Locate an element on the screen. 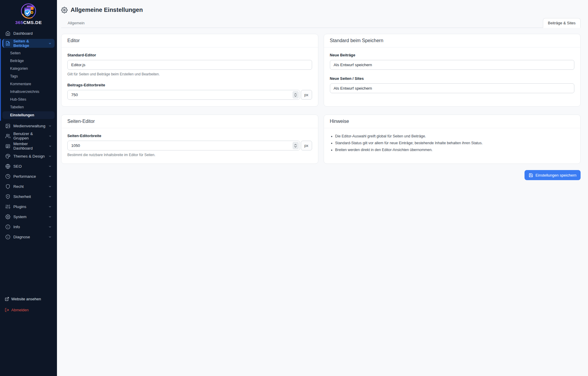 The width and height of the screenshot is (588, 376). sidebar-item-diagnose: Diagnose is located at coordinates (28, 237).